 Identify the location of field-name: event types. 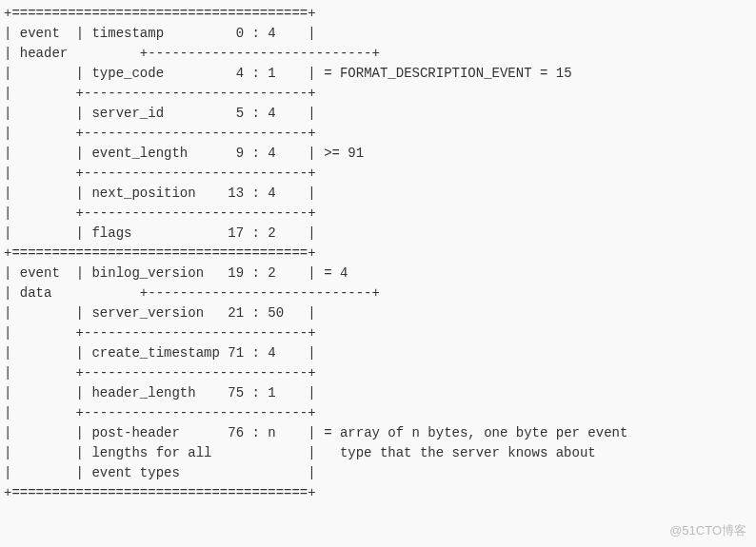
(135, 473).